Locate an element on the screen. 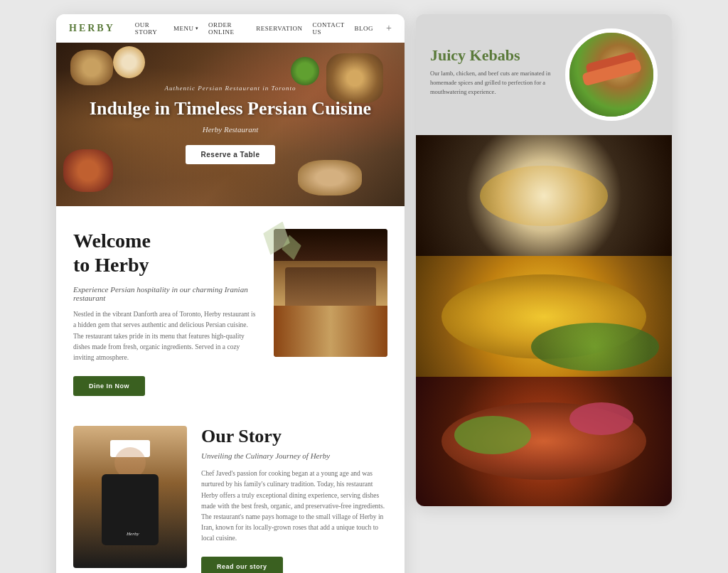 The image size is (728, 573). menu-item-rice: High Grade Persian Rice A fluffy texture… is located at coordinates (544, 316).